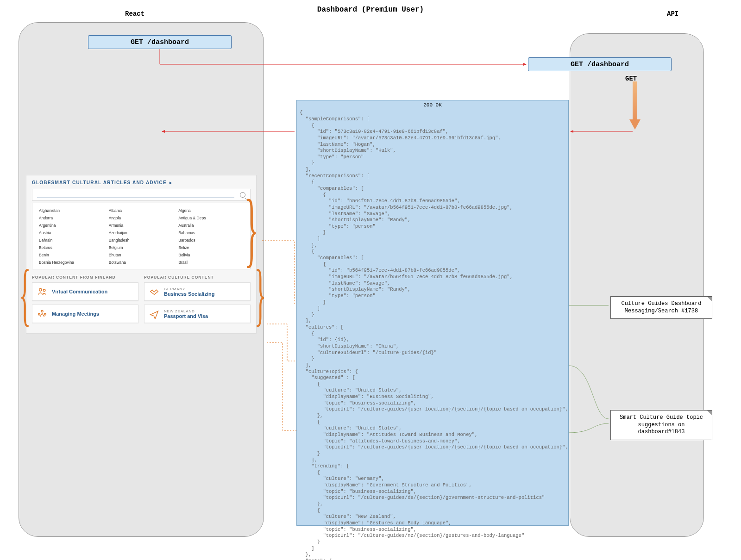 The height and width of the screenshot is (560, 741). Describe the element at coordinates (71, 248) in the screenshot. I see `country-item: Belarus` at that location.